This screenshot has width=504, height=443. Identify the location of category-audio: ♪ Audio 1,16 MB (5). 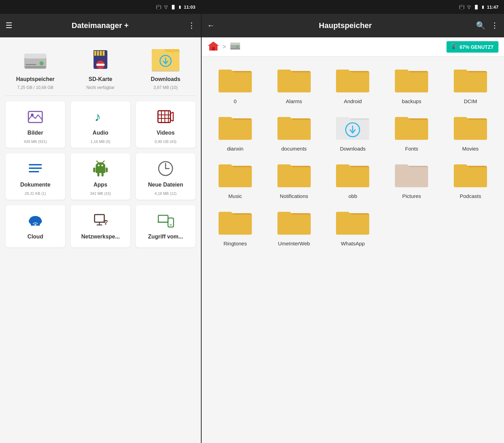
(100, 125).